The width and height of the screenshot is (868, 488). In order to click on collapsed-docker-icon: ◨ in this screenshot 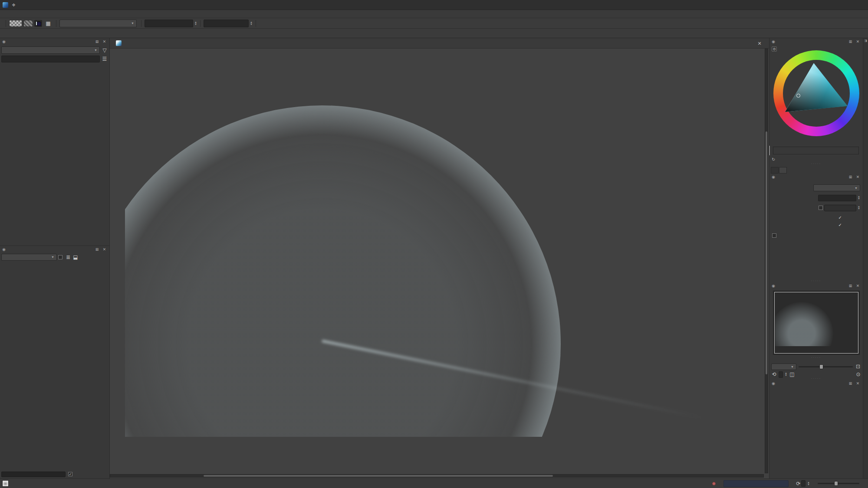, I will do `click(865, 41)`.